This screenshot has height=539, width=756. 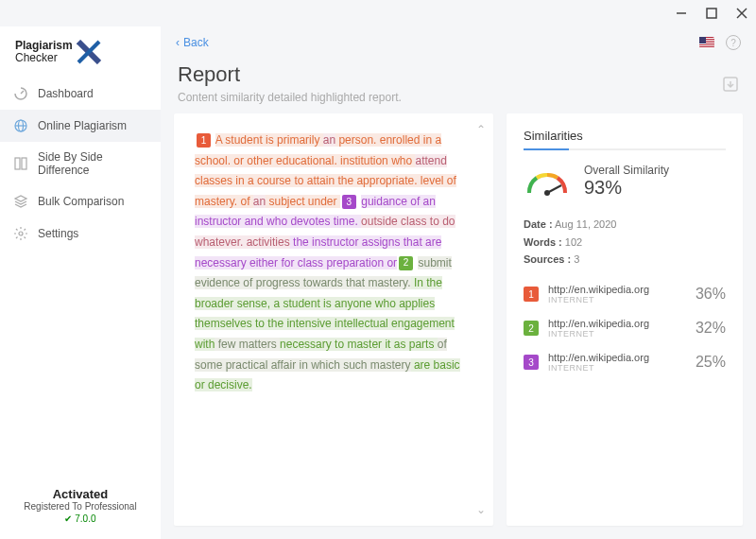 What do you see at coordinates (80, 494) in the screenshot?
I see `activated-label: Activated` at bounding box center [80, 494].